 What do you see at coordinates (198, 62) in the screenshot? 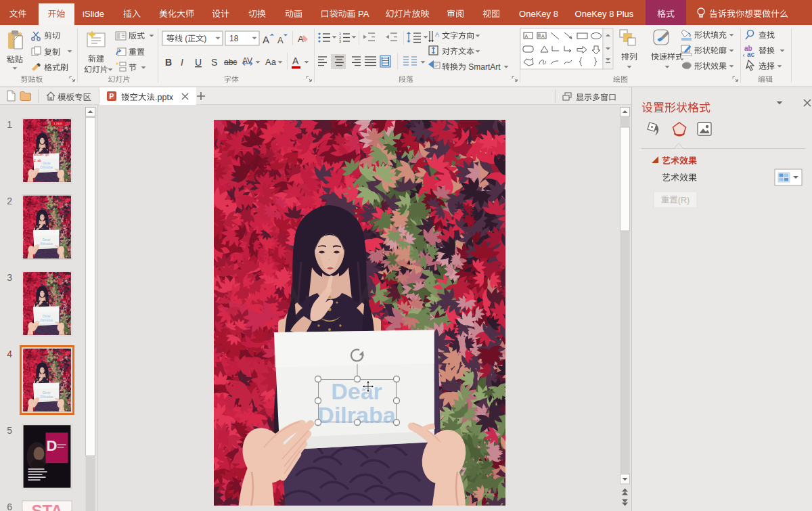
I see `svg-text: U` at bounding box center [198, 62].